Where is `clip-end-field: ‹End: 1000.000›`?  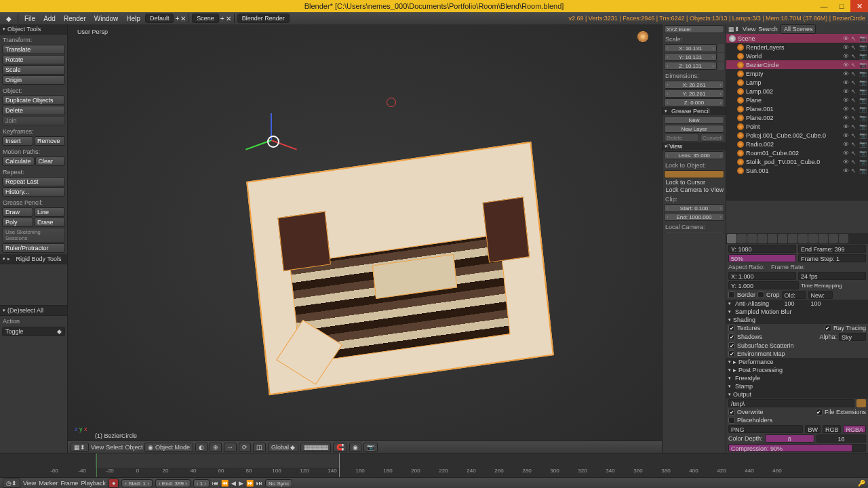
clip-end-field: ‹End: 1000.000› is located at coordinates (694, 217).